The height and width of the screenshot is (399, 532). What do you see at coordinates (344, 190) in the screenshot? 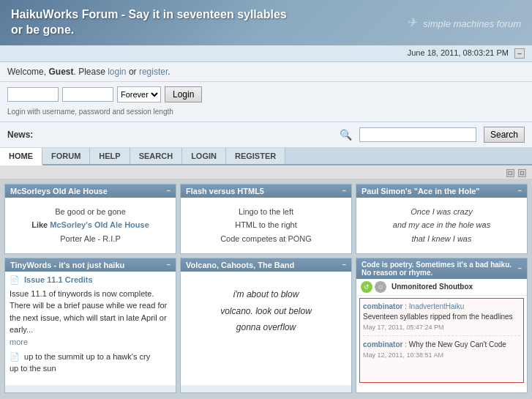
I see `box-flash-minimize: –` at bounding box center [344, 190].